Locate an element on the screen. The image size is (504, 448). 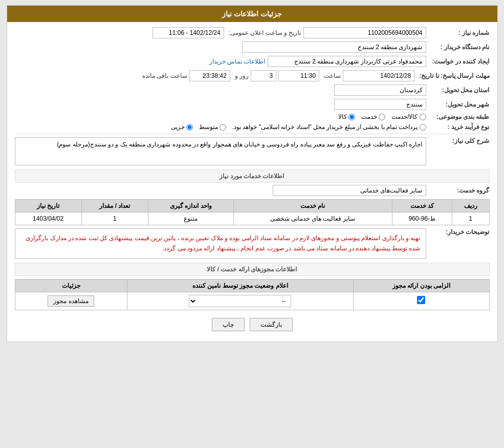
back-button: بازگشت is located at coordinates (271, 325).